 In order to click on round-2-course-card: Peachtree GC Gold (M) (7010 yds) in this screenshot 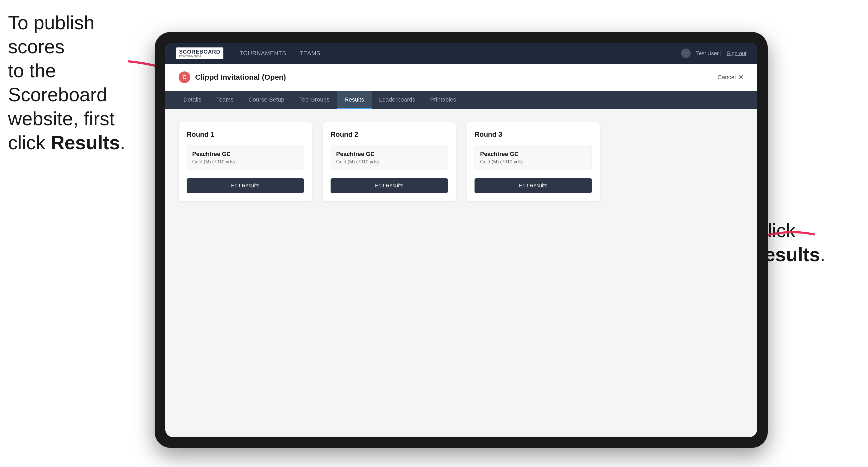, I will do `click(389, 158)`.